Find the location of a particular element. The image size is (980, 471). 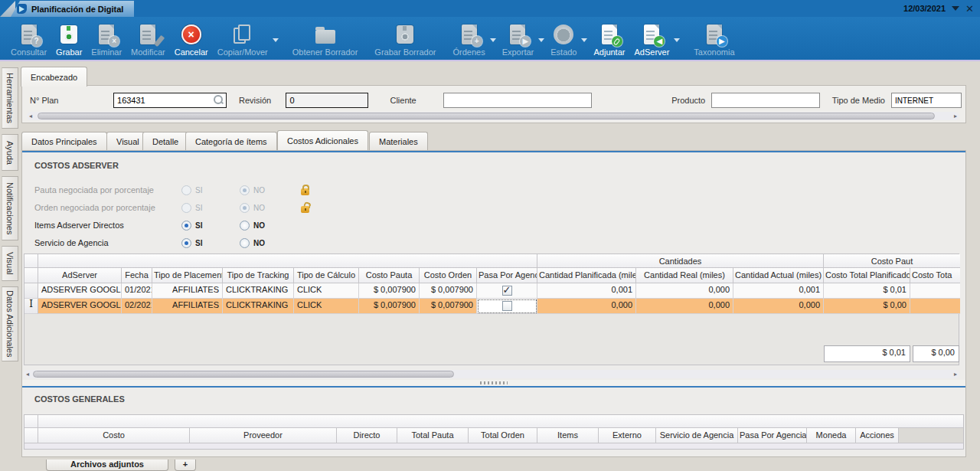

col-cantidad-actual: Cantidad Actual (miles) is located at coordinates (779, 276).